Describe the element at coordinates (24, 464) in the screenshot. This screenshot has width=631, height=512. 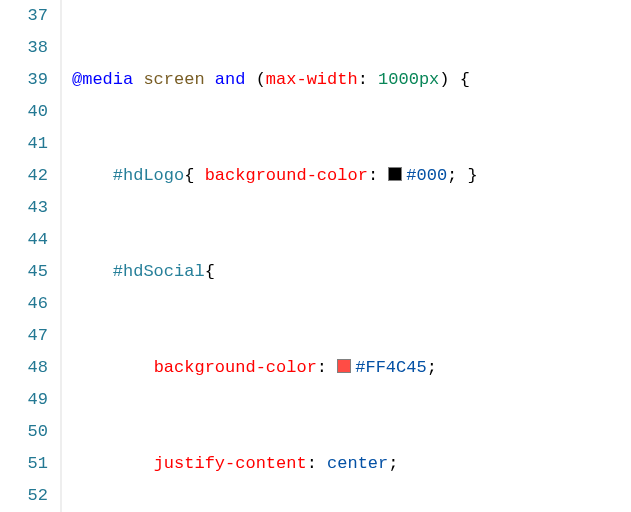
I see `line-number: 51` at that location.